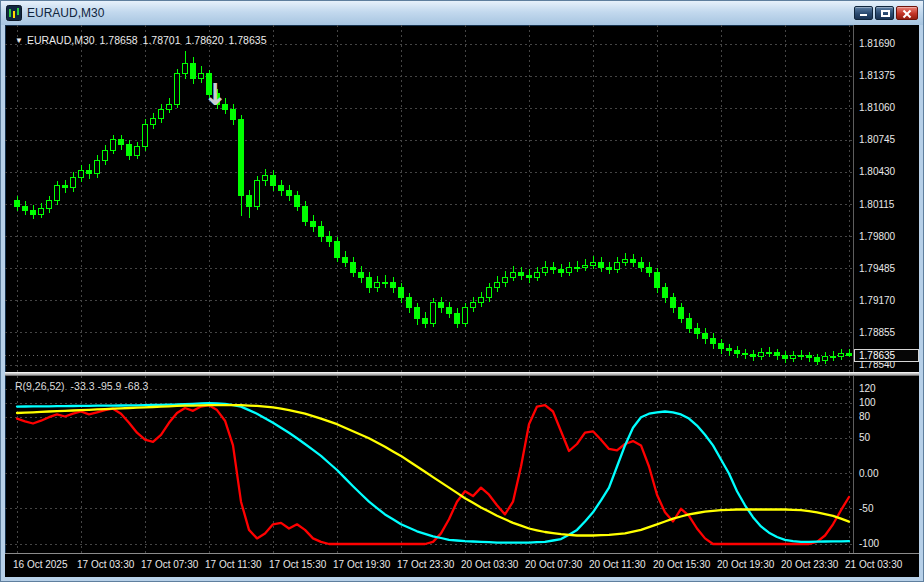 The image size is (924, 582). I want to click on time-axis-label: 16 Oct 2025, so click(40, 564).